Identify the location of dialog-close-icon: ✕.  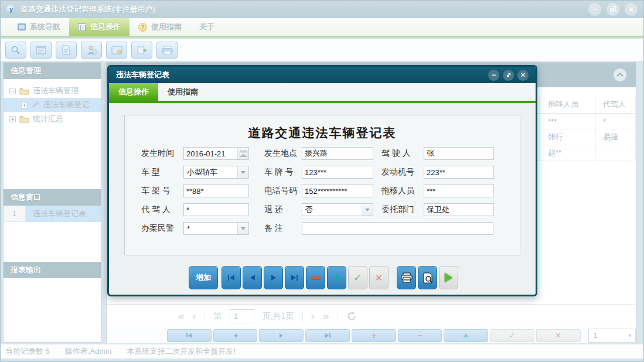
(523, 75).